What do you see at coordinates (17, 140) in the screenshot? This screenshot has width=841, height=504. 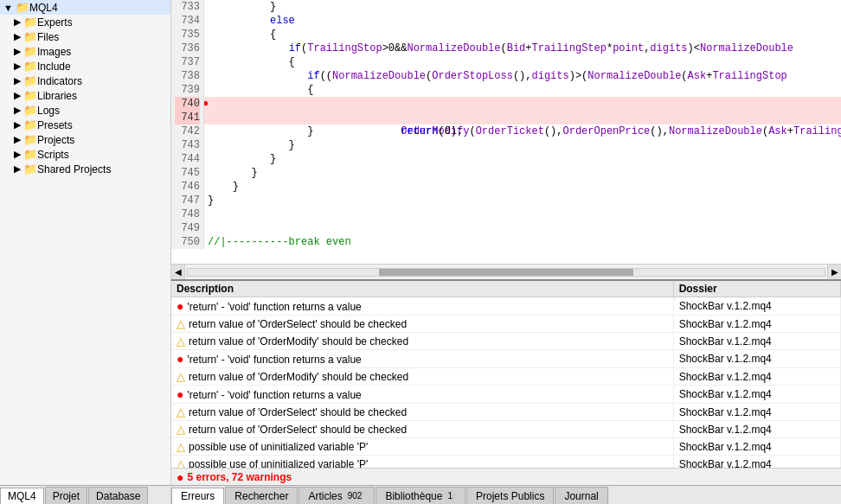 I see `expand-icon-projects: ▶` at bounding box center [17, 140].